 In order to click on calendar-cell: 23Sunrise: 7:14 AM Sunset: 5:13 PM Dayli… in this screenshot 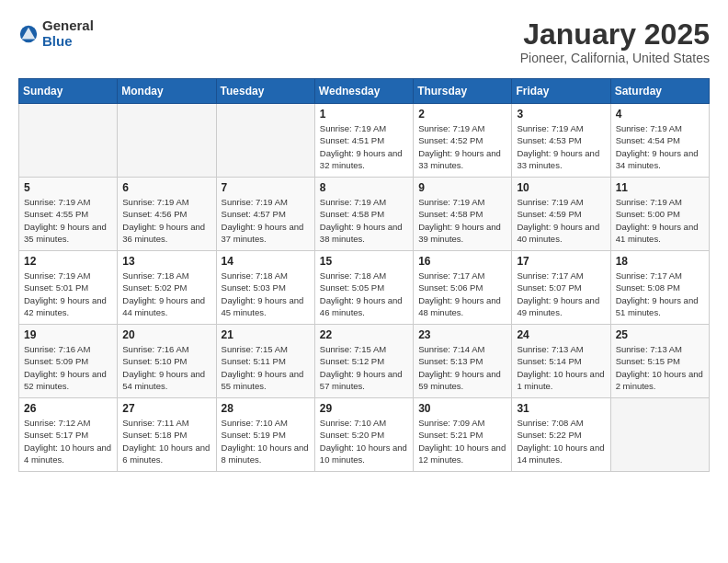, I will do `click(463, 362)`.